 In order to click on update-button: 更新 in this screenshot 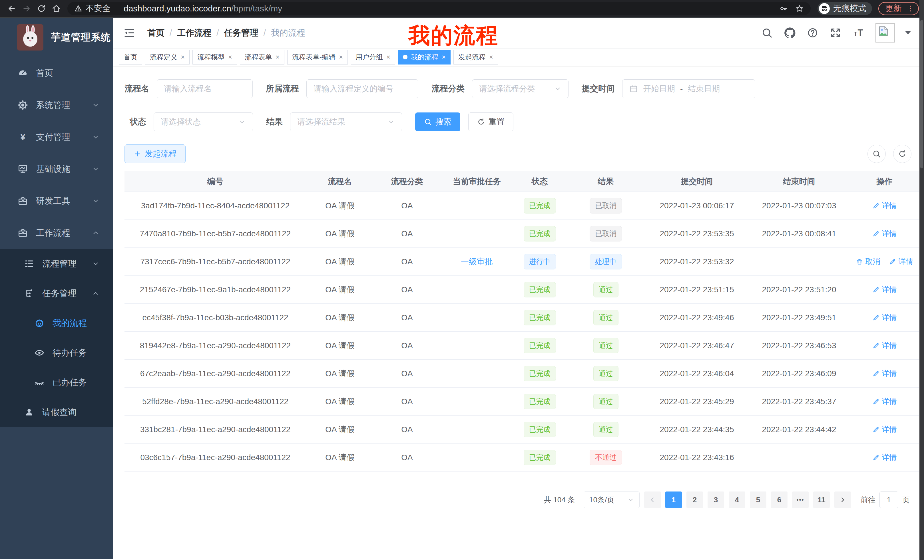, I will do `click(898, 8)`.